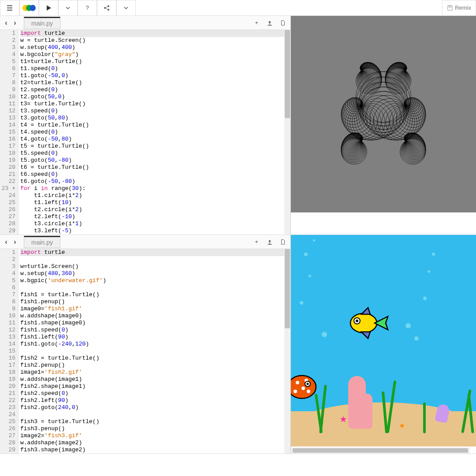 The width and height of the screenshot is (476, 476). Describe the element at coordinates (9, 132) in the screenshot. I see `line-gutter: 1234567891011121314151617181920212223 ▾2…` at that location.